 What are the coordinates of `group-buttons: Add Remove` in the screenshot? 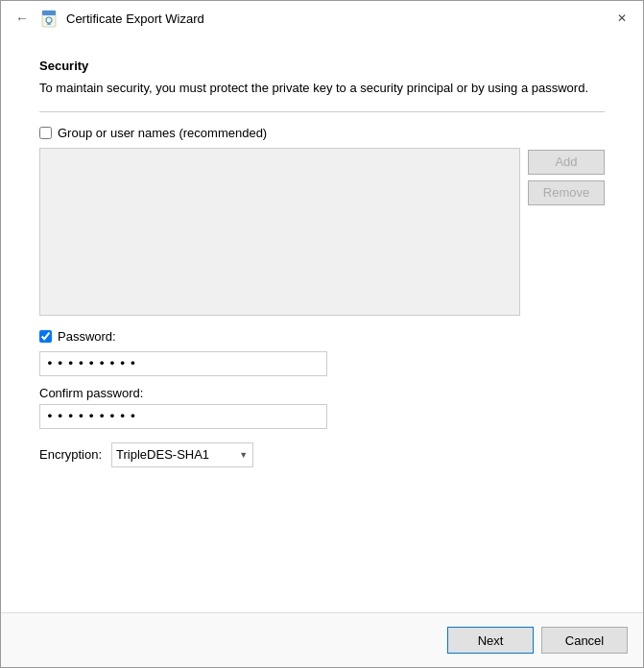 It's located at (566, 232).